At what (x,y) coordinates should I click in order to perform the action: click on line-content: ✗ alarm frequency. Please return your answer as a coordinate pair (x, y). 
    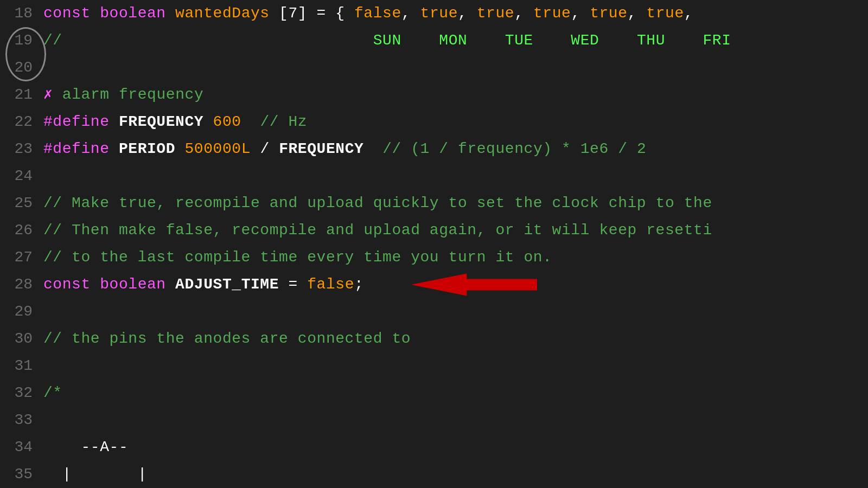
    Looking at the image, I should click on (456, 95).